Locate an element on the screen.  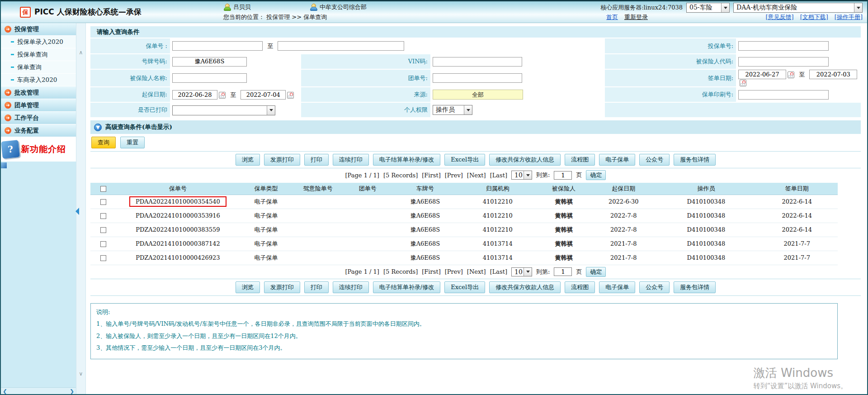
sign-date-to-input is located at coordinates (833, 74).